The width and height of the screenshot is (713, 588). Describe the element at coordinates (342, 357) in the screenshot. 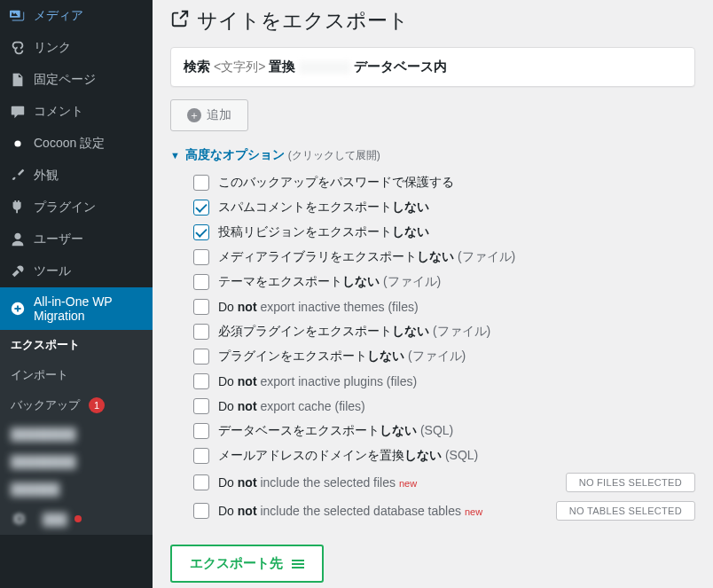

I see `option-label: プラグインをエクスポートしない (ファイル)` at that location.